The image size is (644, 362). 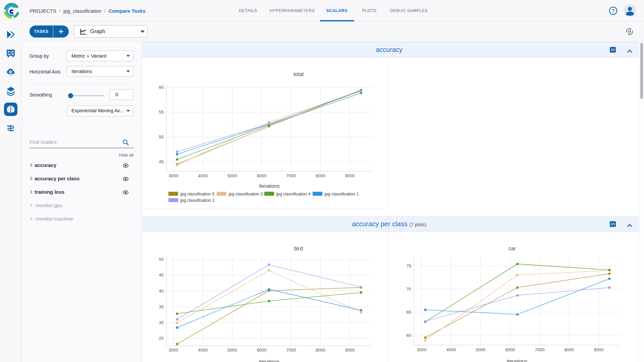 What do you see at coordinates (513, 249) in the screenshot?
I see `svg-text: car` at bounding box center [513, 249].